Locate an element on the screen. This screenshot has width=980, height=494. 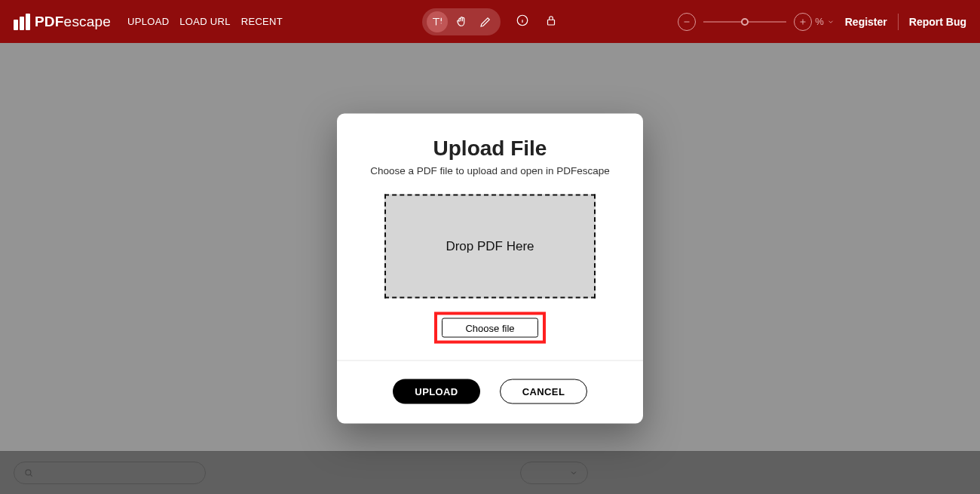
register-link: Register is located at coordinates (866, 22).